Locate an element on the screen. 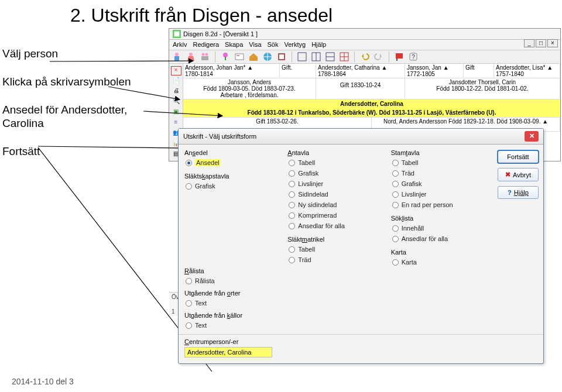 Image resolution: width=562 pixels, height=392 pixels. mother-cell: Jansdotter Thorsell, Carin Född 1800-12-… is located at coordinates (482, 89).